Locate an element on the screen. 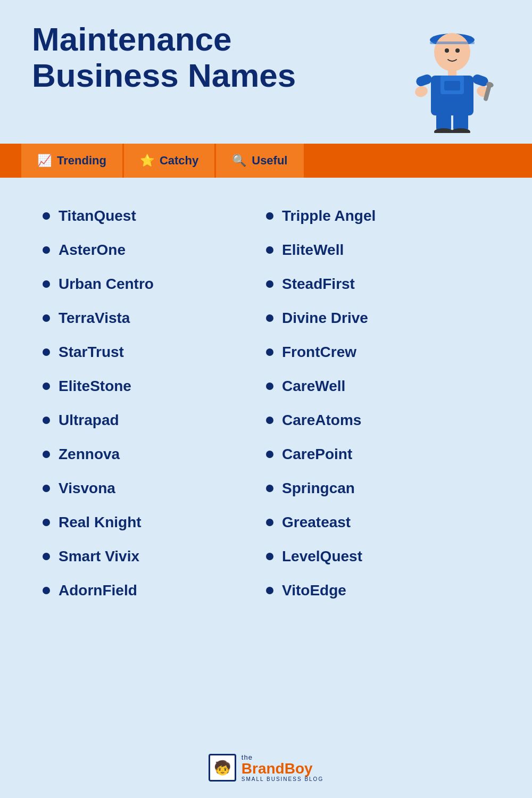 Image resolution: width=532 pixels, height=798 pixels. list-item: Smart Vivix is located at coordinates (154, 556).